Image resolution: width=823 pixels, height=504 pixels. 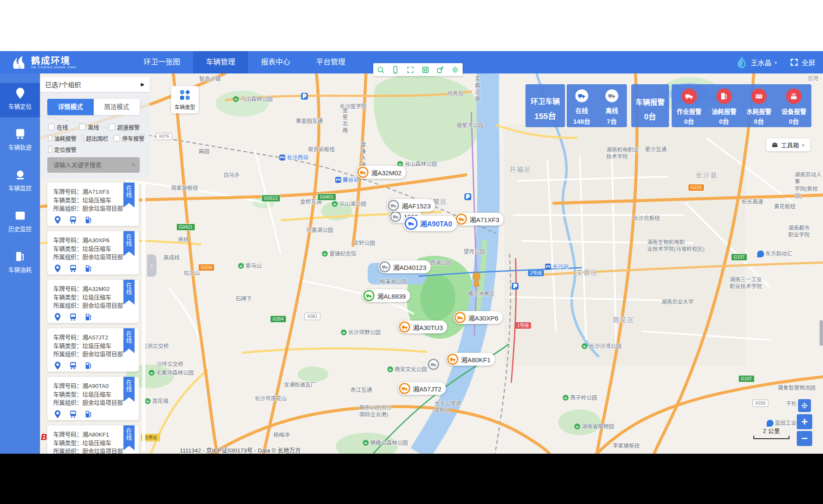 What do you see at coordinates (156, 346) in the screenshot?
I see `map-label-text: 龙洞立交桥` at bounding box center [156, 346].